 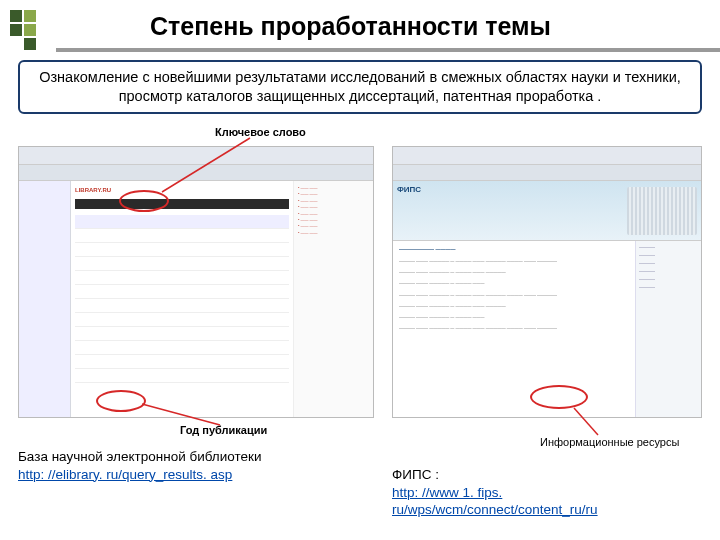 I want to click on highlight-resources, so click(x=559, y=397).